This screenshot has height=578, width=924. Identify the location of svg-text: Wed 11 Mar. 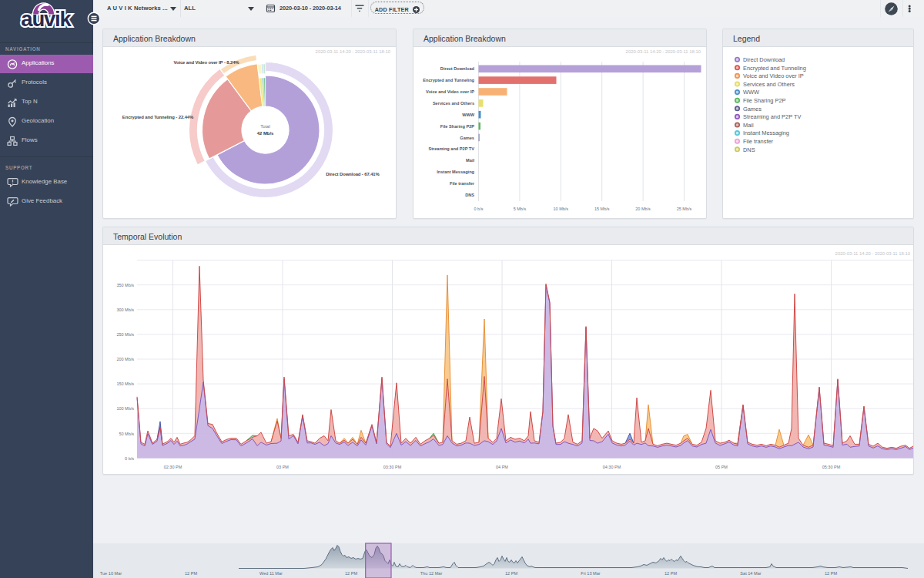
(271, 573).